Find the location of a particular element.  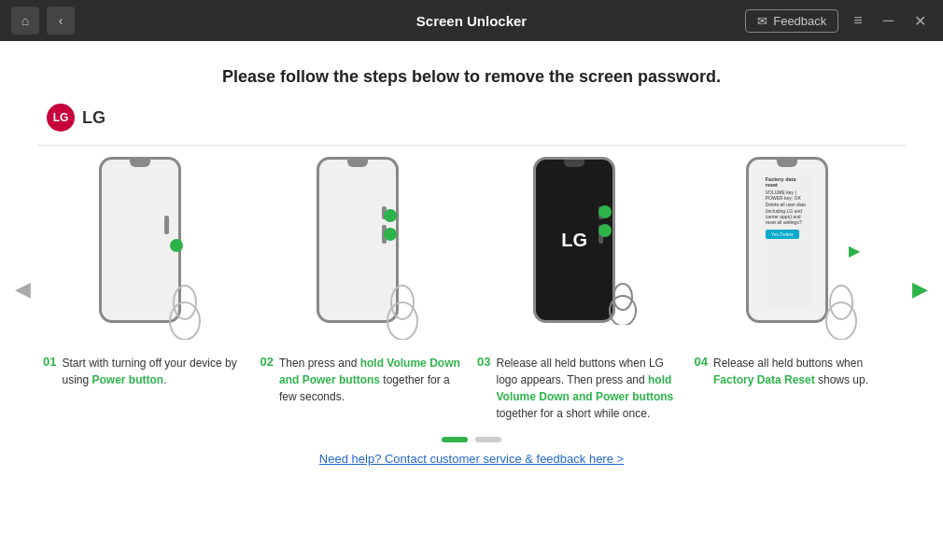

step-1: 01 Start with turning off your device by… is located at coordinates (146, 289).